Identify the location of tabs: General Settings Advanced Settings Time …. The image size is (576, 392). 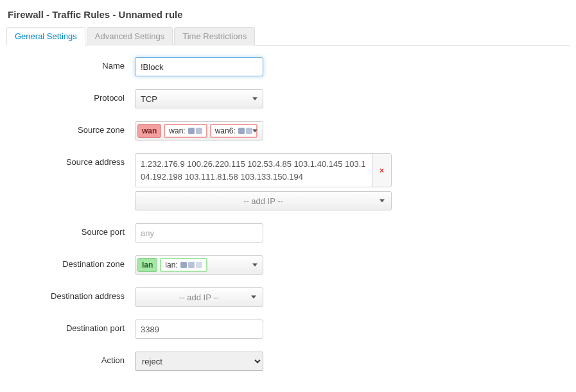
(288, 36).